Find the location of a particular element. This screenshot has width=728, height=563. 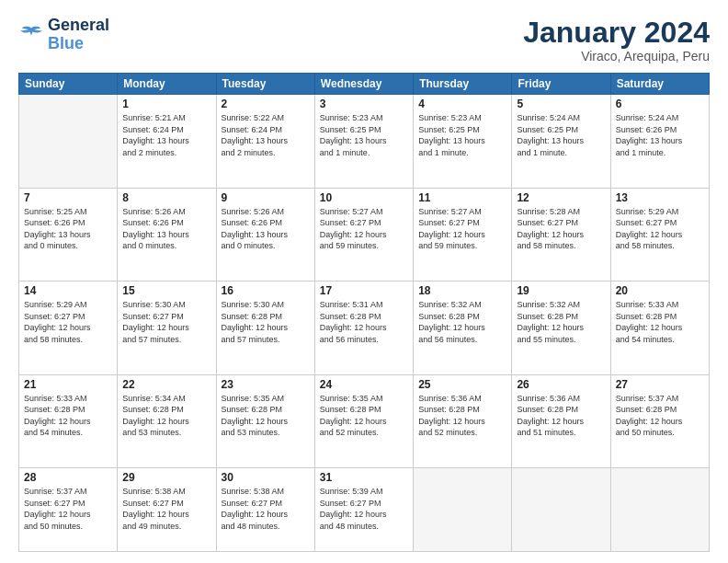

calendar-cell: 28Sunrise: 5:37 AM Sunset: 6:27 PM Dayli… is located at coordinates (68, 510).